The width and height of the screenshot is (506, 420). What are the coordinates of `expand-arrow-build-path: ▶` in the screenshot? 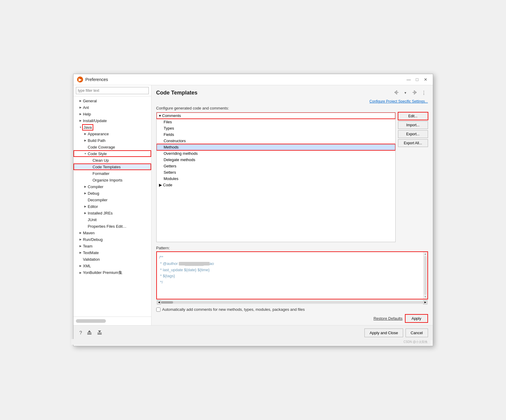 It's located at (85, 140).